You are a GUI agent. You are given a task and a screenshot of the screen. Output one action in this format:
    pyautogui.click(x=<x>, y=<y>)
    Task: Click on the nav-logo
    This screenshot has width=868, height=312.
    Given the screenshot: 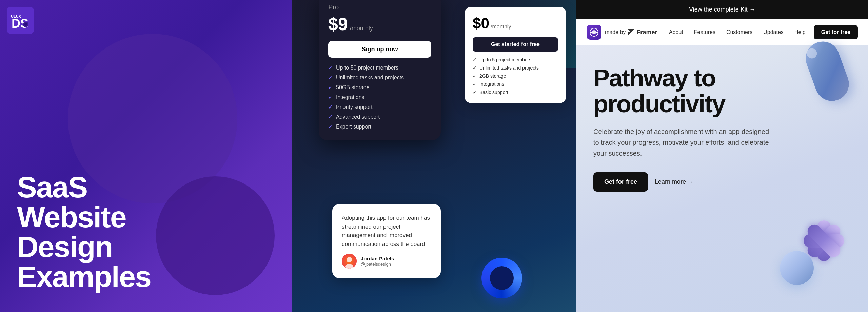 What is the action you would take?
    pyautogui.click(x=594, y=32)
    